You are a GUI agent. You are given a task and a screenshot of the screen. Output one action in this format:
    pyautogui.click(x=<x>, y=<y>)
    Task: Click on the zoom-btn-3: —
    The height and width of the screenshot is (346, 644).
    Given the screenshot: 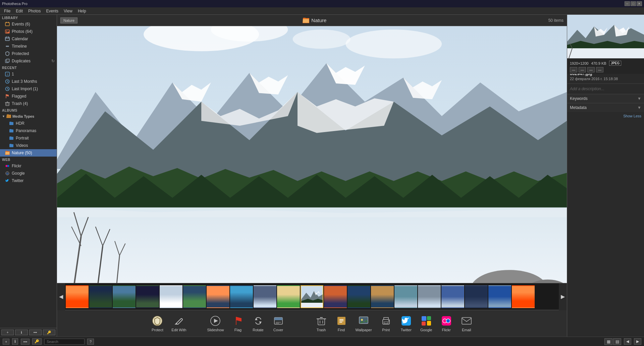 What is the action you would take?
    pyautogui.click(x=591, y=70)
    